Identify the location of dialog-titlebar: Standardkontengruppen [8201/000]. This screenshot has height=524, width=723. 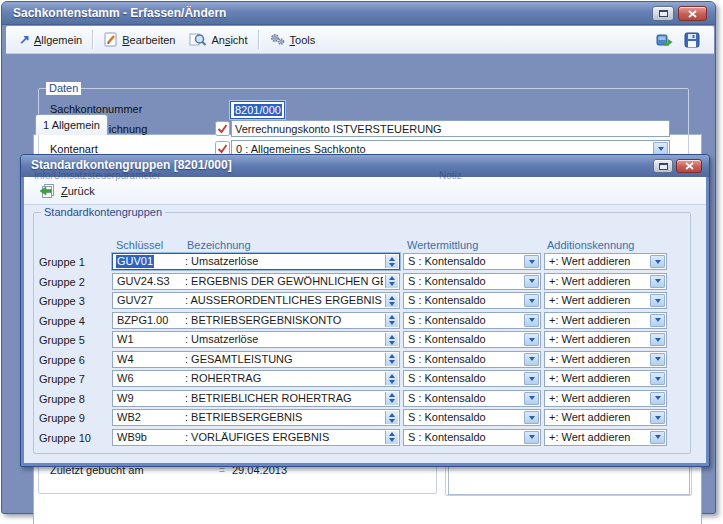
(365, 166).